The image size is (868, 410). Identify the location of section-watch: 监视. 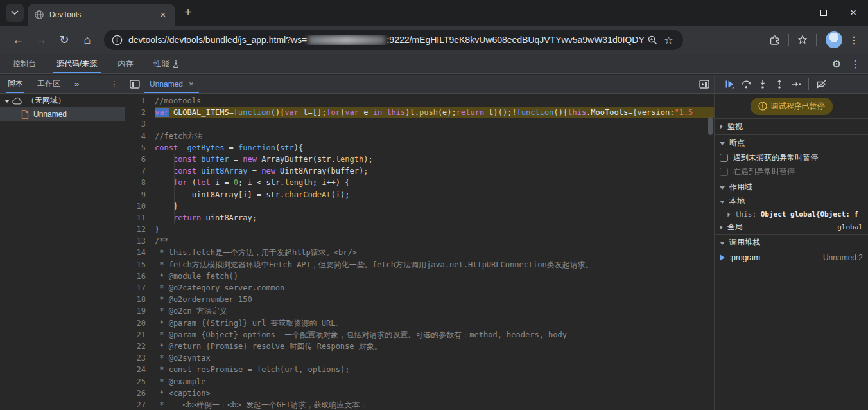
(791, 126).